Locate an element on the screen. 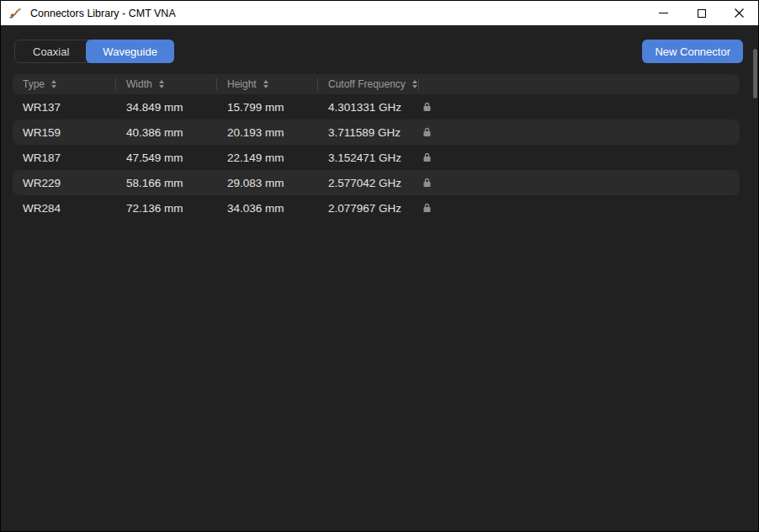 This screenshot has height=532, width=759. cell-type: WR137 is located at coordinates (64, 108).